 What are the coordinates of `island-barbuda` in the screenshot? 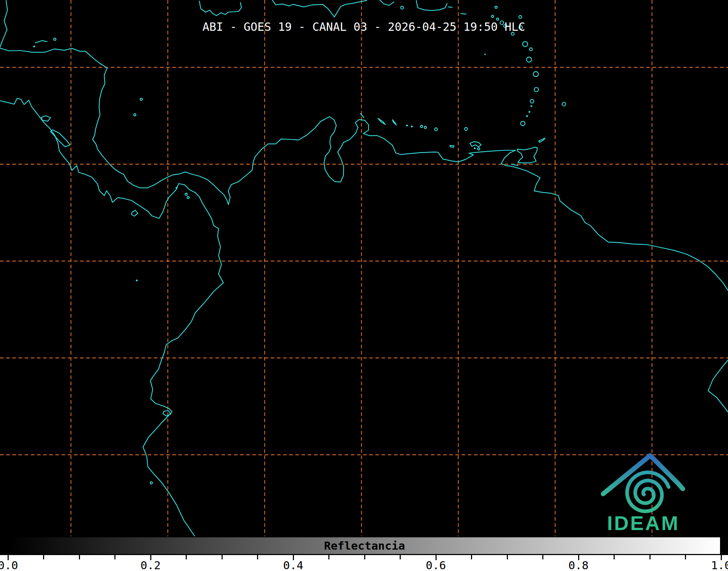 It's located at (520, 17).